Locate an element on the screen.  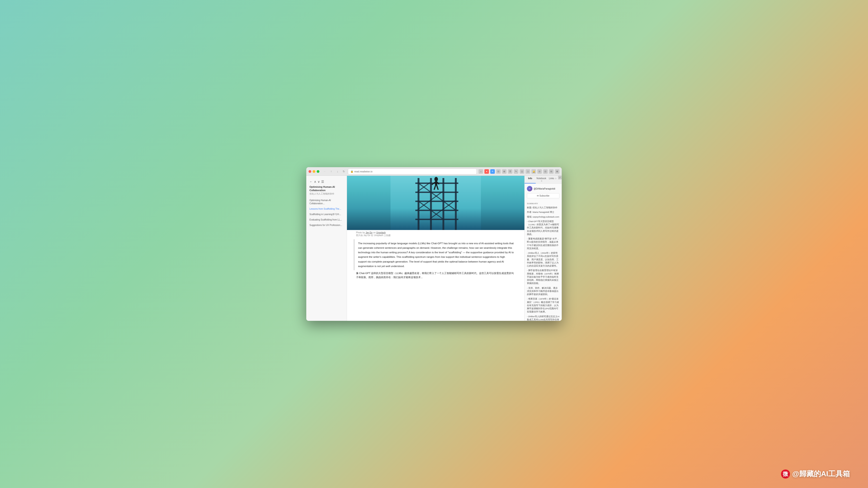
expand-panel-icon: ⤢ is located at coordinates (560, 178).